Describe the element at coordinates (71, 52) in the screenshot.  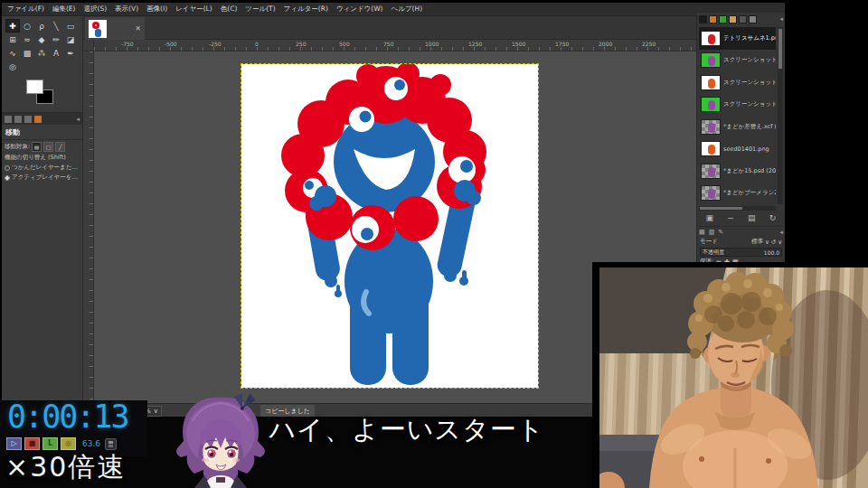
I see `tool-ink-icon: ✒` at that location.